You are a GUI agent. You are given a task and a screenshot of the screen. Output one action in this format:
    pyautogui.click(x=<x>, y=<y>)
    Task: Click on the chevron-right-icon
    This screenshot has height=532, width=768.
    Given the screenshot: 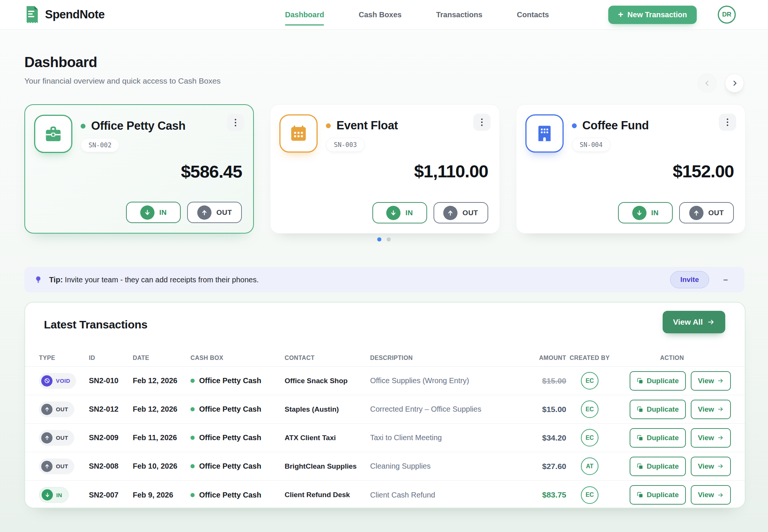 What is the action you would take?
    pyautogui.click(x=735, y=83)
    